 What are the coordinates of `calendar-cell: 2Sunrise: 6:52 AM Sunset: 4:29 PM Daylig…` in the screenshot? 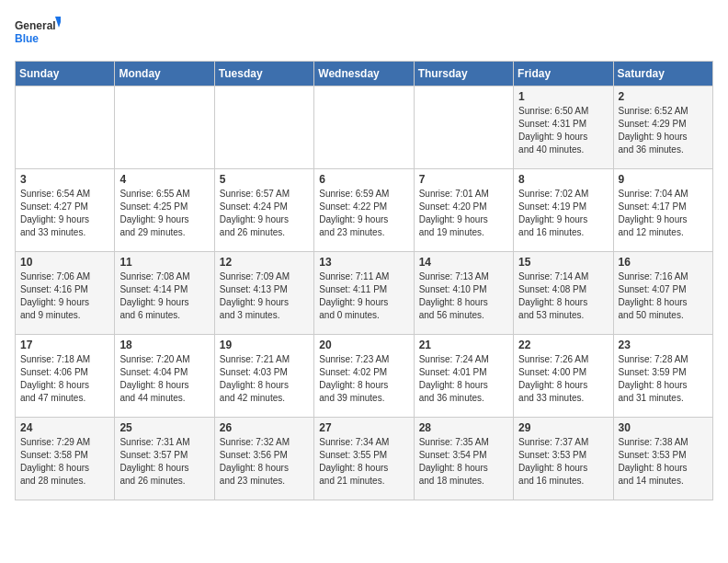 It's located at (663, 128).